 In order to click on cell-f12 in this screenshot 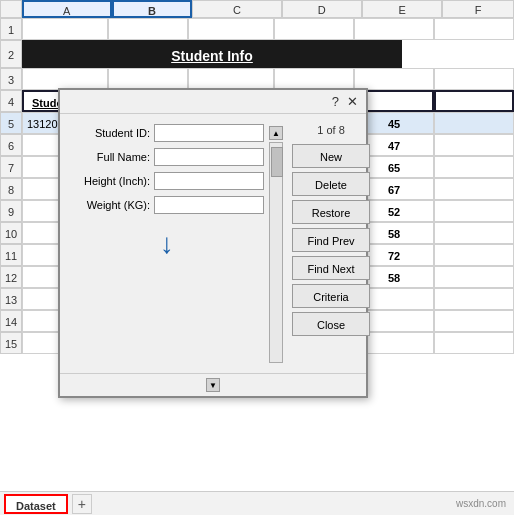, I will do `click(474, 277)`.